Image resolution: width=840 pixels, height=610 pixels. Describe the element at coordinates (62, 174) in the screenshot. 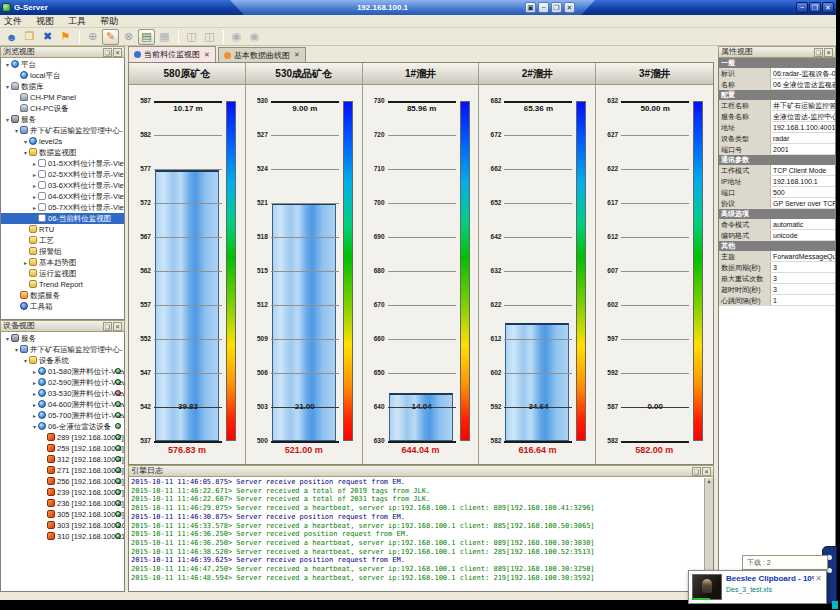

I see `project-tree-item: ▸02-5XX料位计显示-View` at that location.